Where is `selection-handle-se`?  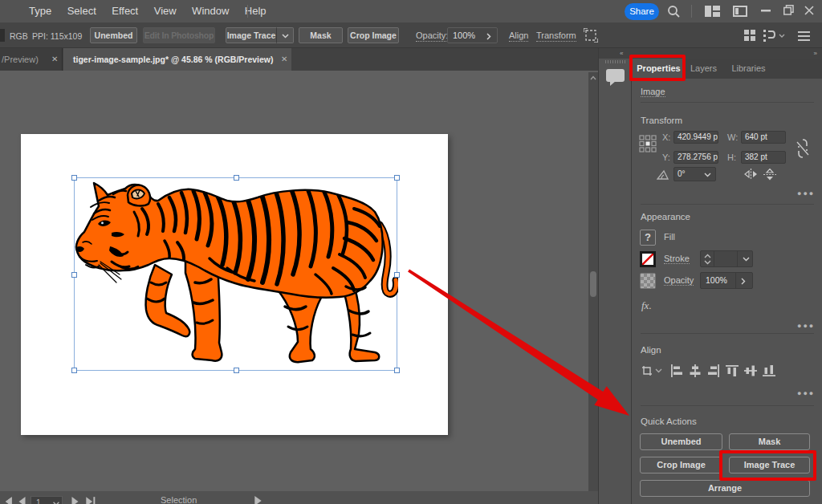
selection-handle-se is located at coordinates (397, 371).